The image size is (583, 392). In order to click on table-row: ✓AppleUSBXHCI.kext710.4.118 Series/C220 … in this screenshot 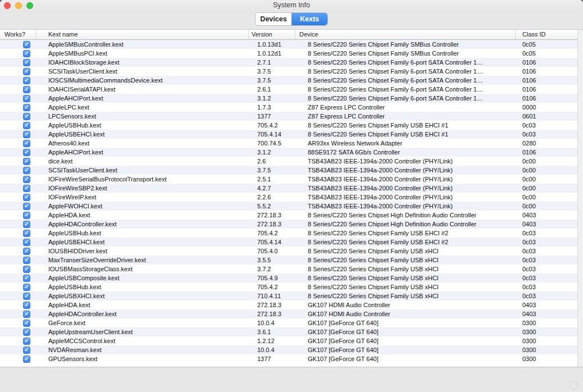, I will do `click(289, 296)`.